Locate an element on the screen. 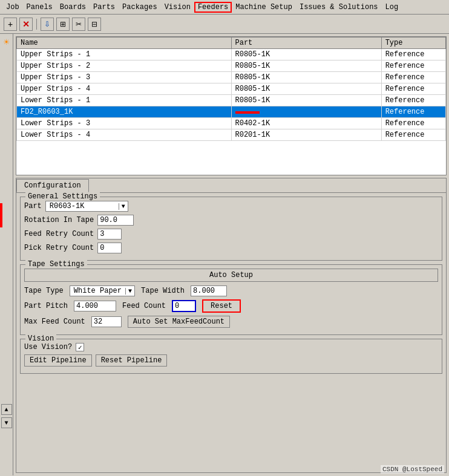 The image size is (449, 476). cell-name: Lower Strips - 3 is located at coordinates (125, 123).